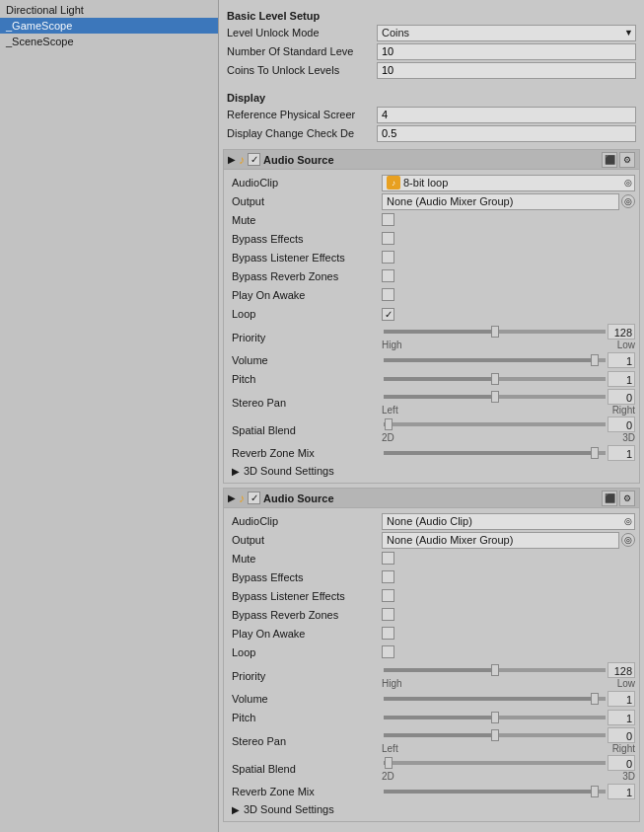 The image size is (644, 832). I want to click on play-on-awake-1-checkbox, so click(389, 294).